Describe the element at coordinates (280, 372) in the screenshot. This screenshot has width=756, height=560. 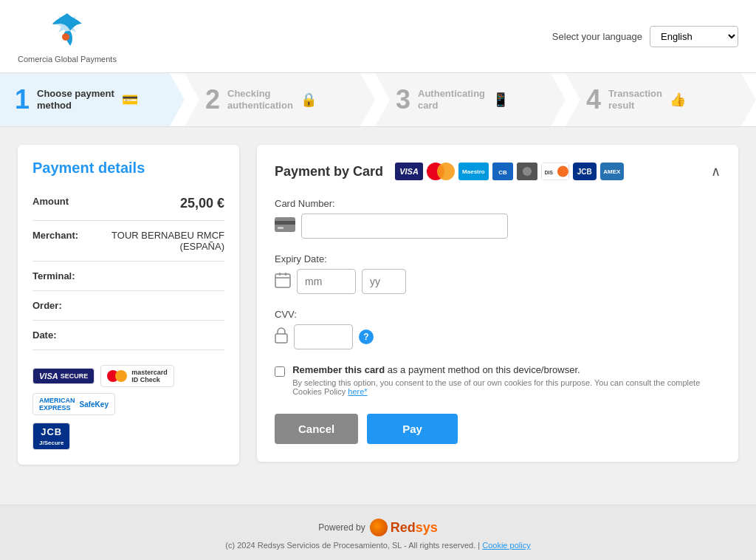
I see `remember-checkbox` at that location.